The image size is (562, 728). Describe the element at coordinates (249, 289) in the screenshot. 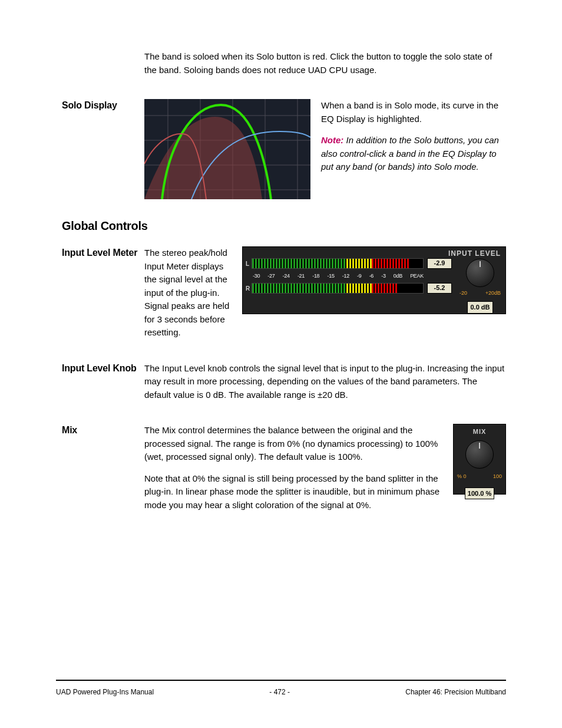

I see `meter-channel-r: R` at that location.